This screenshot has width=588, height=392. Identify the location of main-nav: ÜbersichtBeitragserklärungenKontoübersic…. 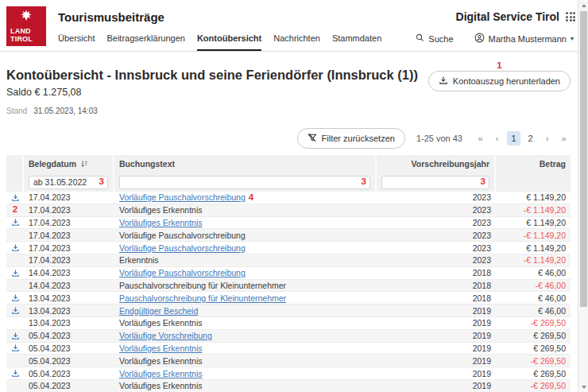
(219, 42).